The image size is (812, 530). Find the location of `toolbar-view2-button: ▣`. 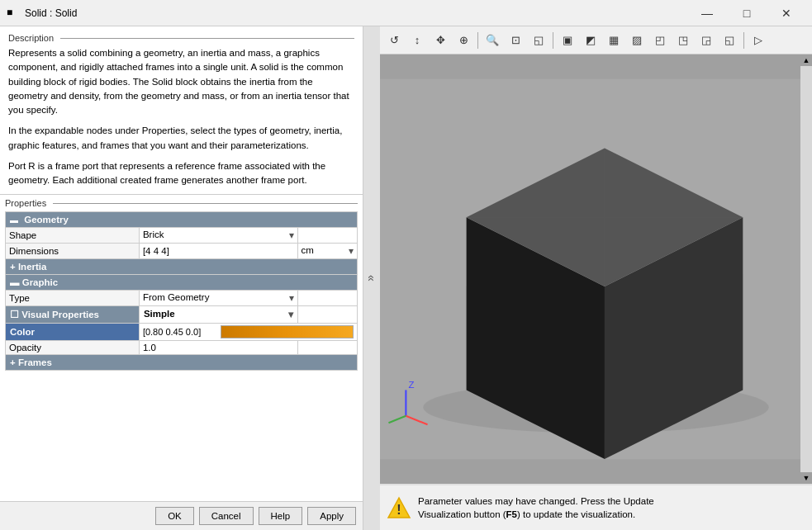

toolbar-view2-button: ▣ is located at coordinates (567, 40).